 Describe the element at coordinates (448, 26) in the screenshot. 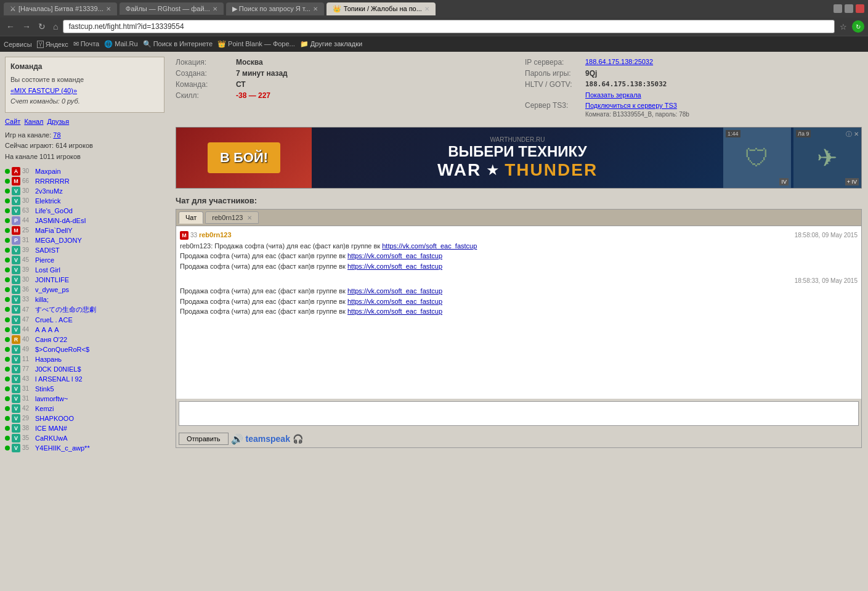

I see `address-bar` at that location.